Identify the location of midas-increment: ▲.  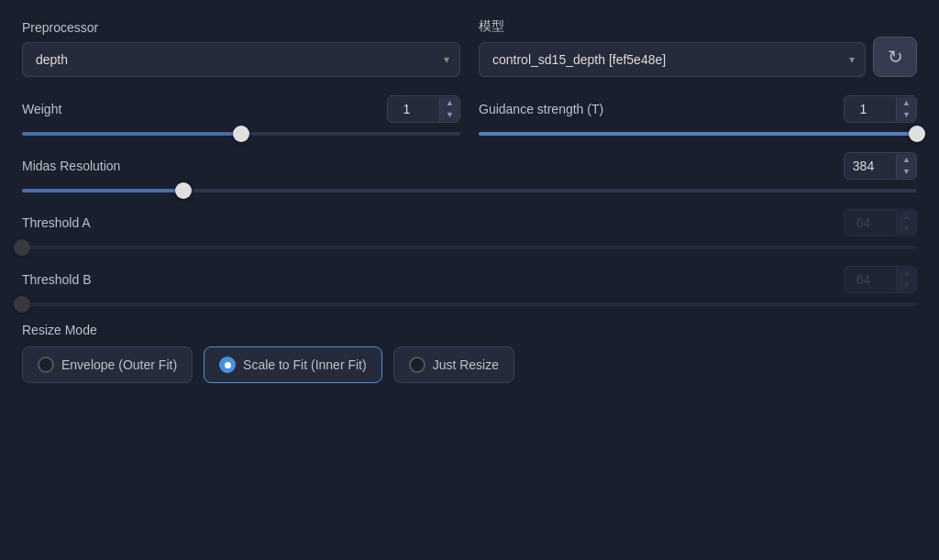
(906, 159).